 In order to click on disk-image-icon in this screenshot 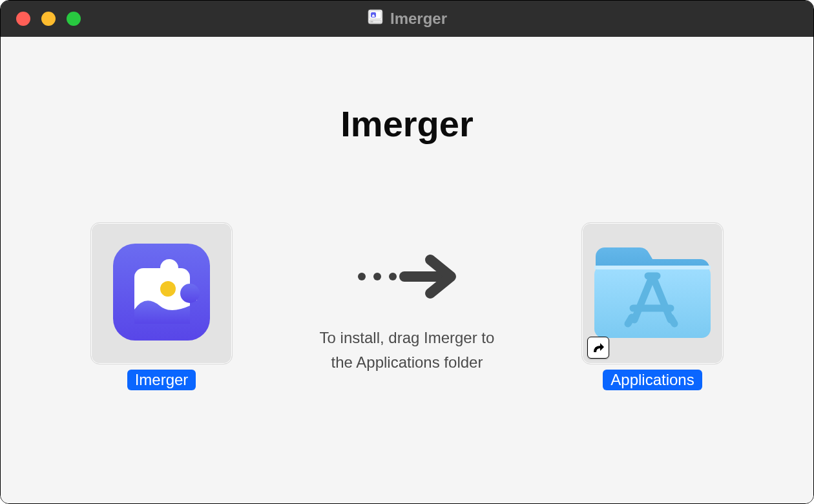, I will do `click(375, 19)`.